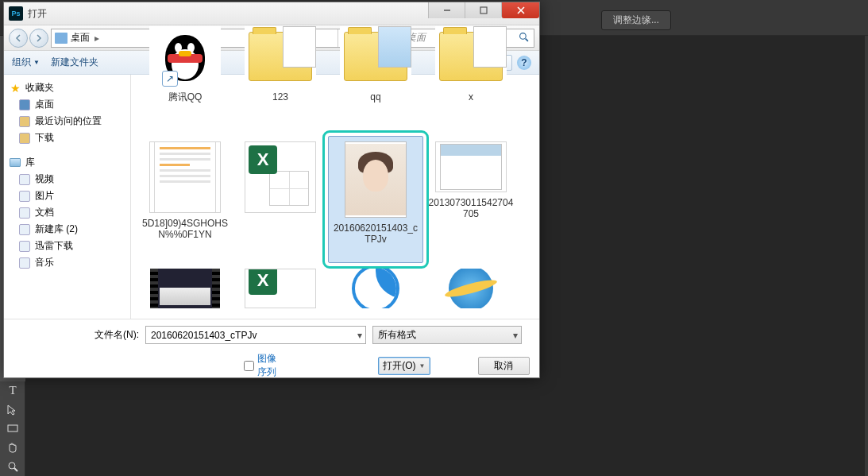 The width and height of the screenshot is (868, 476). Describe the element at coordinates (376, 78) in the screenshot. I see `file-item-folder-qq: qq` at that location.